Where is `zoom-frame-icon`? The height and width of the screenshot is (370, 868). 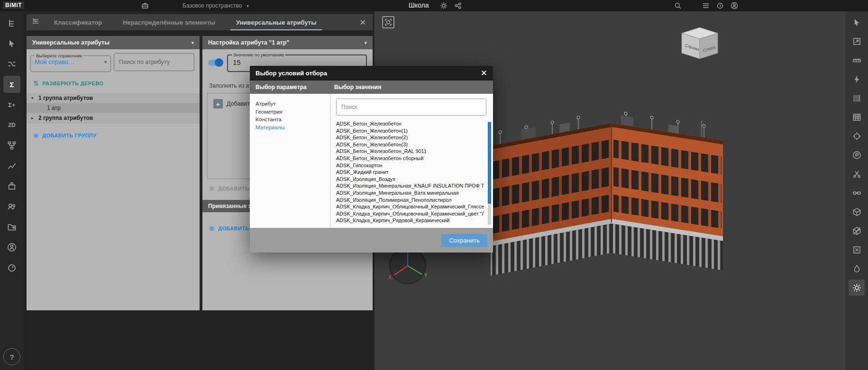 zoom-frame-icon is located at coordinates (857, 41).